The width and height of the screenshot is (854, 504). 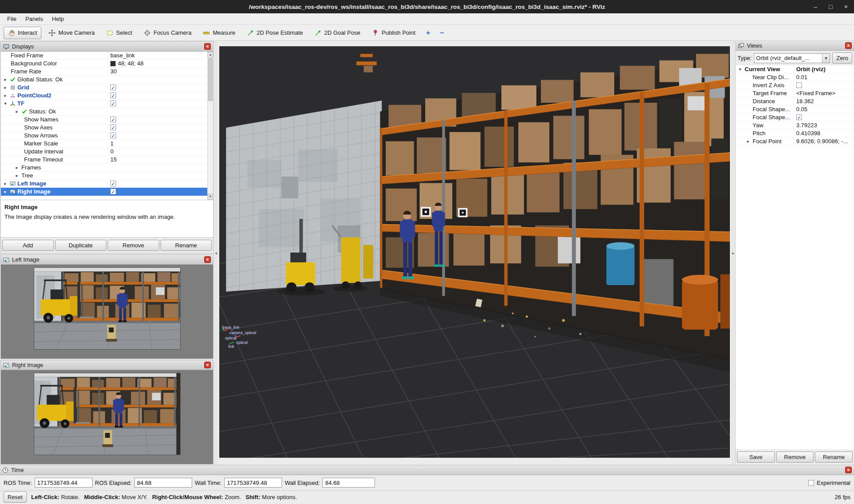 What do you see at coordinates (795, 117) in the screenshot?
I see `view-property-row: Focal Shape...` at bounding box center [795, 117].